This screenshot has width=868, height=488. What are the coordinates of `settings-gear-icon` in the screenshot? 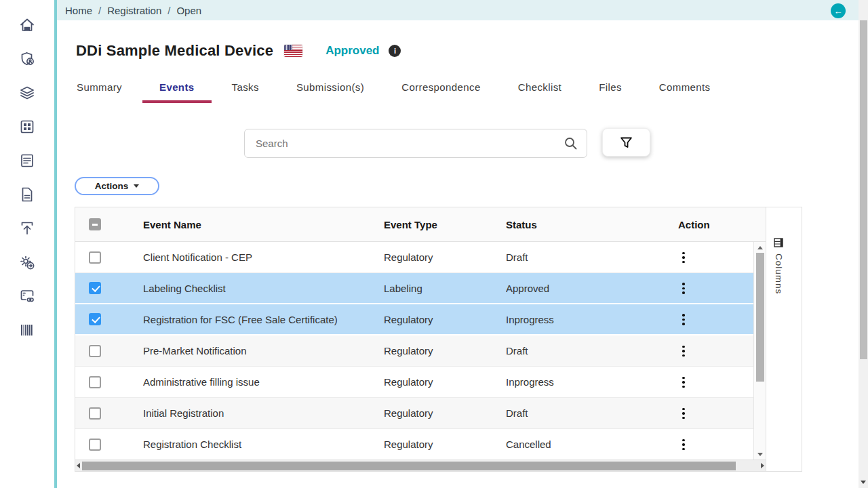 It's located at (27, 262).